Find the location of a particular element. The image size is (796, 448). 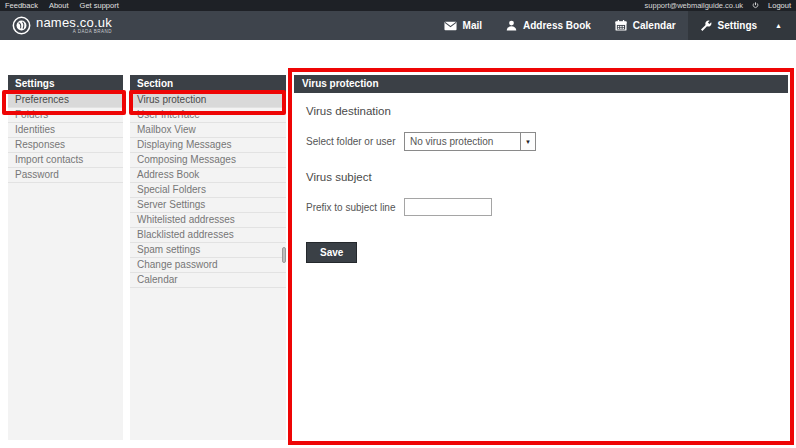

about-link: About is located at coordinates (59, 6).